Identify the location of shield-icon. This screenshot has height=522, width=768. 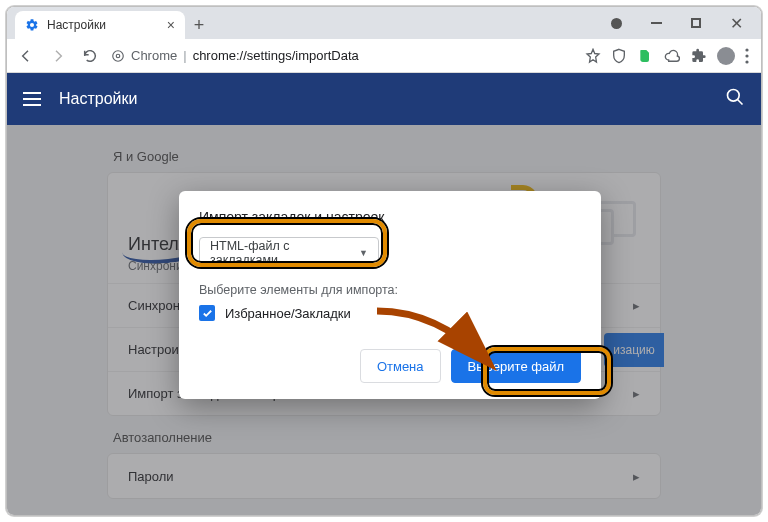
(619, 56).